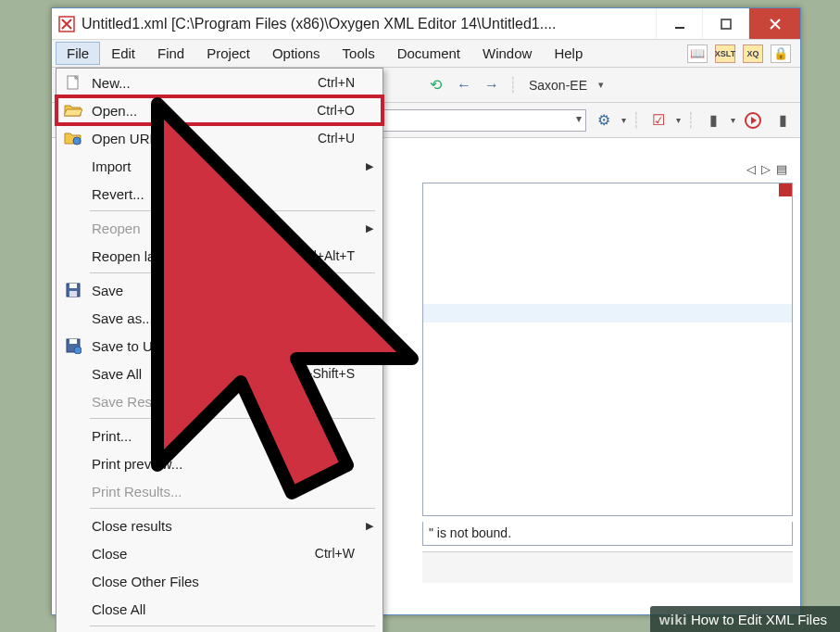 This screenshot has width=840, height=632. What do you see at coordinates (78, 54) in the screenshot?
I see `menu-file: File` at bounding box center [78, 54].